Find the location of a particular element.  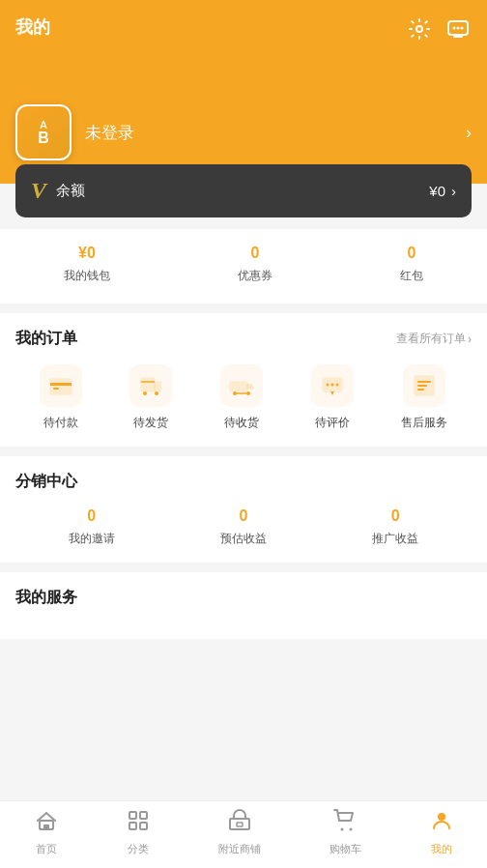

promo-income-label: 推广收益 is located at coordinates (395, 539).